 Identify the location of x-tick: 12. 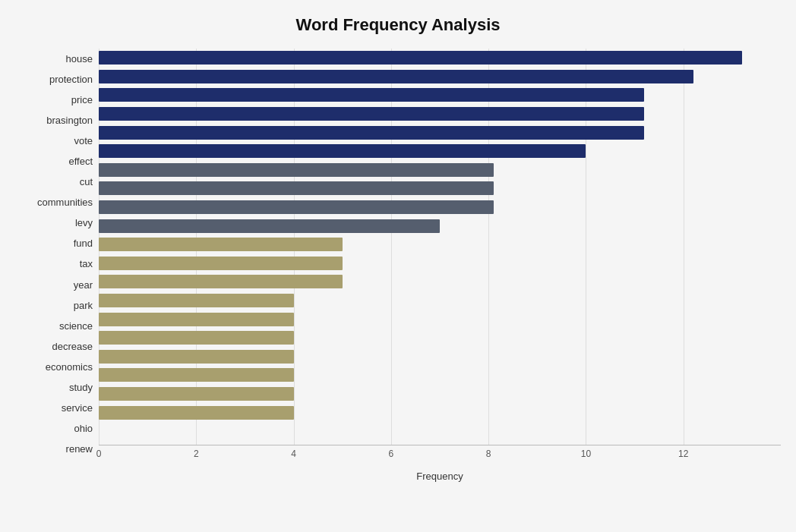
(684, 454).